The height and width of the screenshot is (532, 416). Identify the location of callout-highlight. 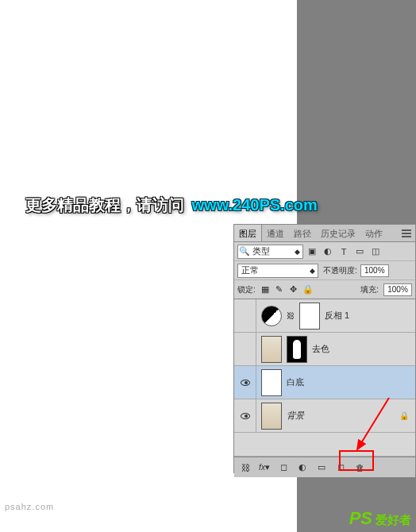
(356, 461).